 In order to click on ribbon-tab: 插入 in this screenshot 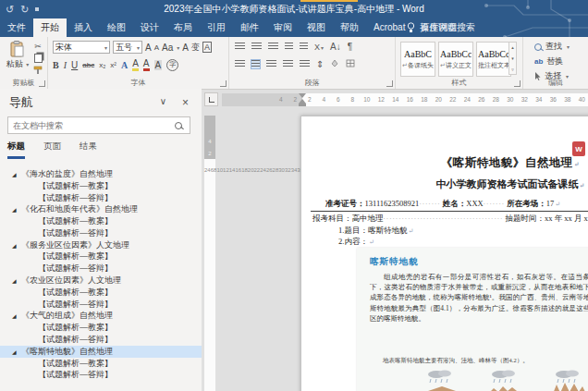, I will do `click(83, 28)`.